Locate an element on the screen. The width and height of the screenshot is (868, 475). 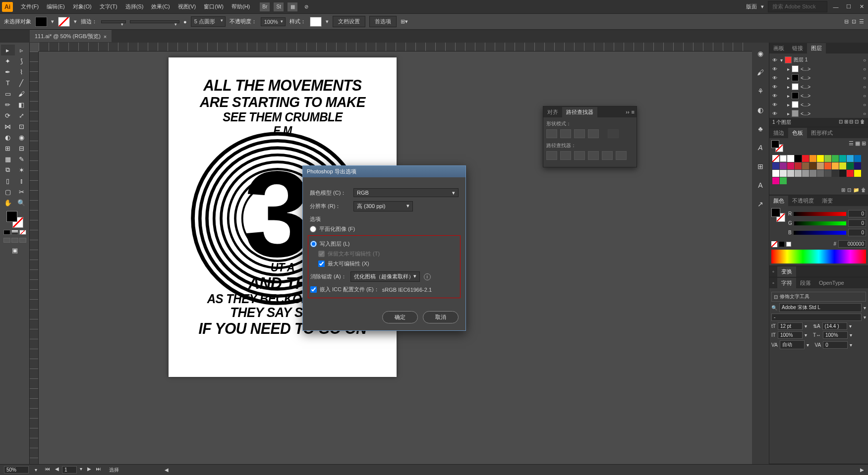
write-layers-radio is located at coordinates (313, 244).